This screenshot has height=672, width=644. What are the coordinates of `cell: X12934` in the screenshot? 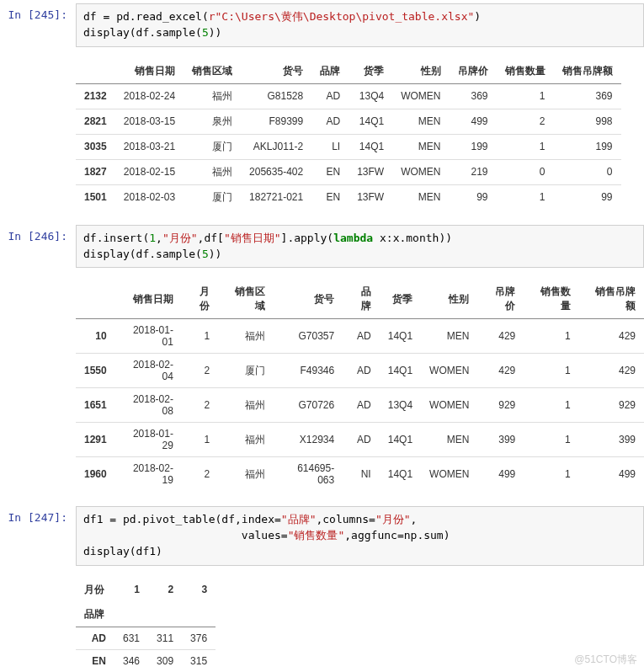 It's located at (308, 440).